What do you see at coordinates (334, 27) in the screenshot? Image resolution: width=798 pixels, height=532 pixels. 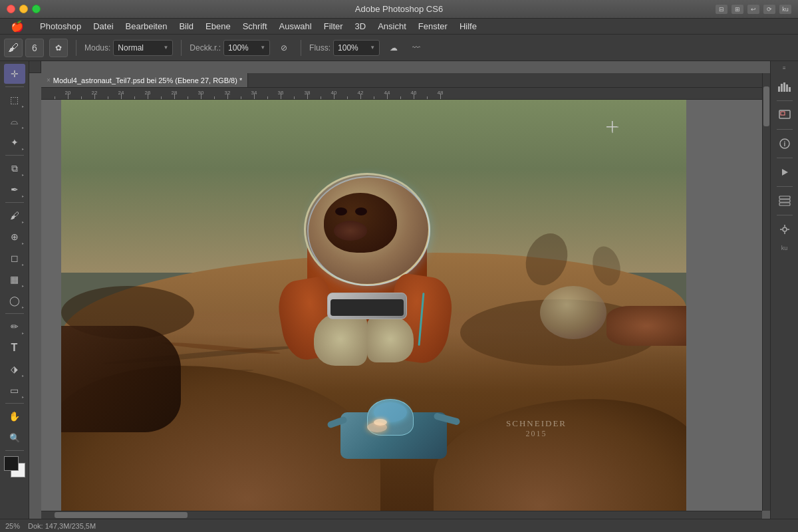 I see `menu-filter: Filter` at bounding box center [334, 27].